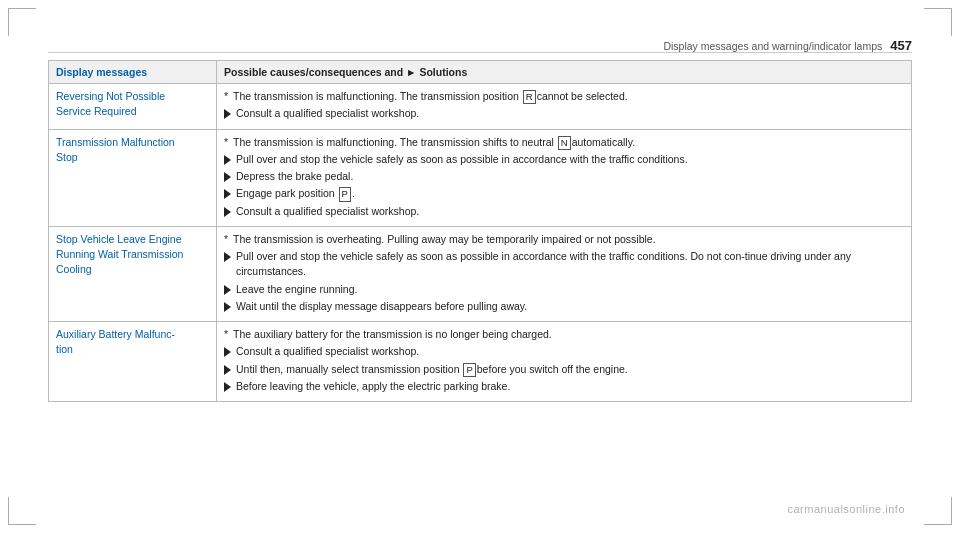 The width and height of the screenshot is (960, 533). What do you see at coordinates (570, 176) in the screenshot?
I see `cause-text: Depress the brake pedal.` at bounding box center [570, 176].